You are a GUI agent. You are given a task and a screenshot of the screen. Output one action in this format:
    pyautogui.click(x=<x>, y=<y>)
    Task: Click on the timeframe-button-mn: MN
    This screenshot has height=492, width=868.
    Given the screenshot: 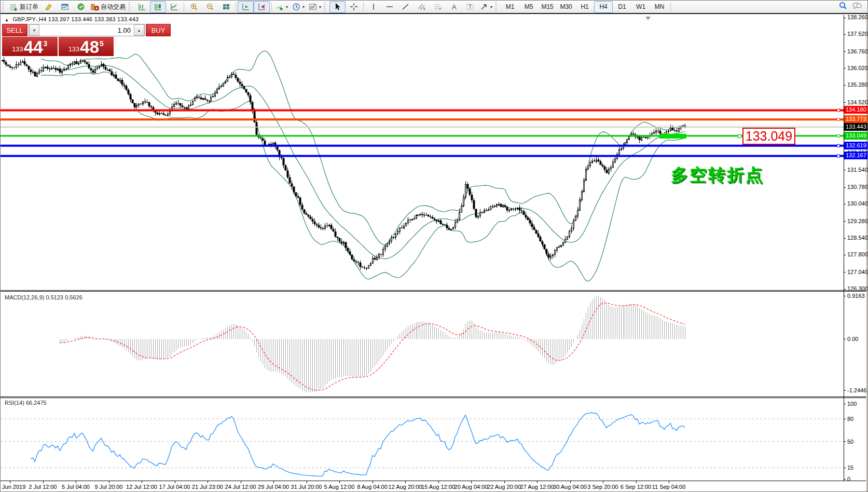 What is the action you would take?
    pyautogui.click(x=659, y=7)
    